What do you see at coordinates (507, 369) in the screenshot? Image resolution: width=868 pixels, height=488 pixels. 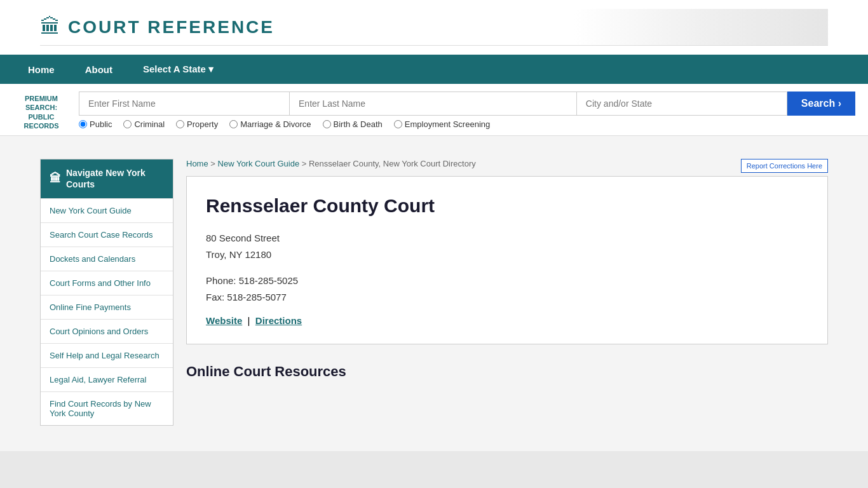 I see `online-resources: Online Court Resources` at bounding box center [507, 369].